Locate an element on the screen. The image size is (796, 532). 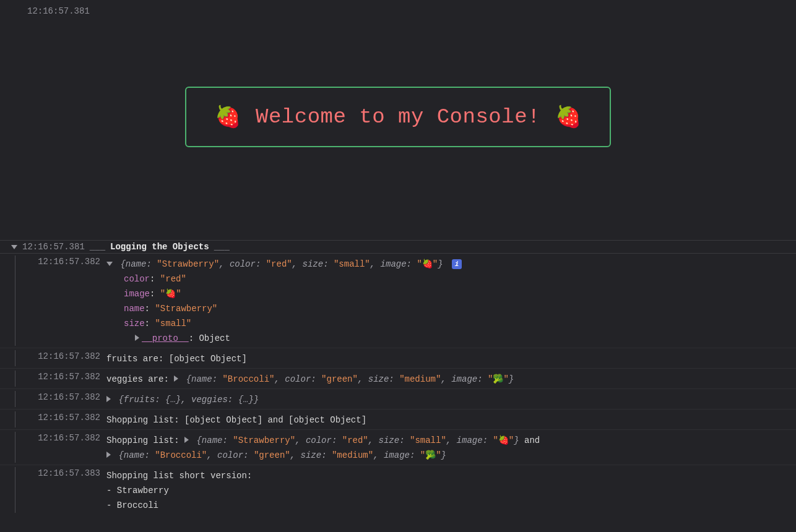
console-log-row: 12:16:57.382 veggies are: {name: "Brocco… is located at coordinates (398, 379).